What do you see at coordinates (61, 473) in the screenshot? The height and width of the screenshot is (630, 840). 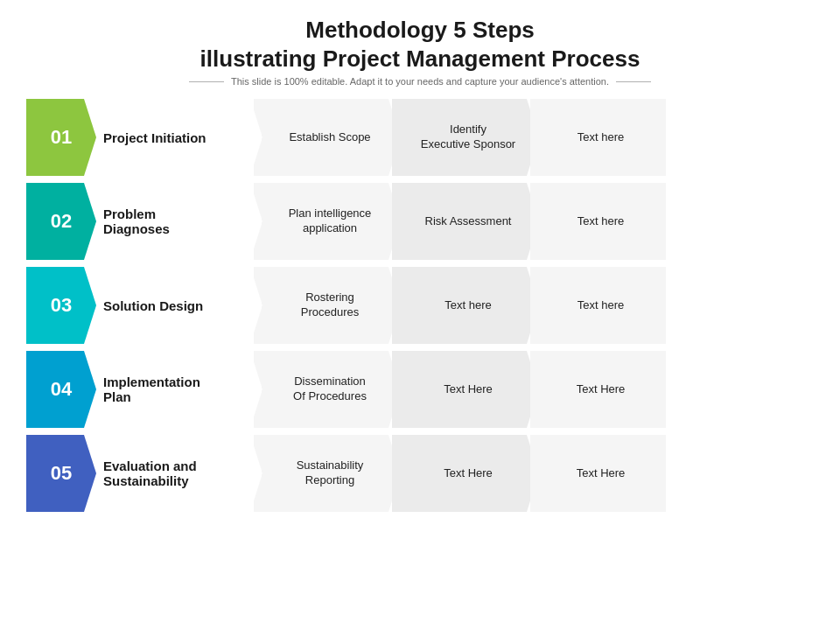 I see `step-badge-5: 05` at bounding box center [61, 473].